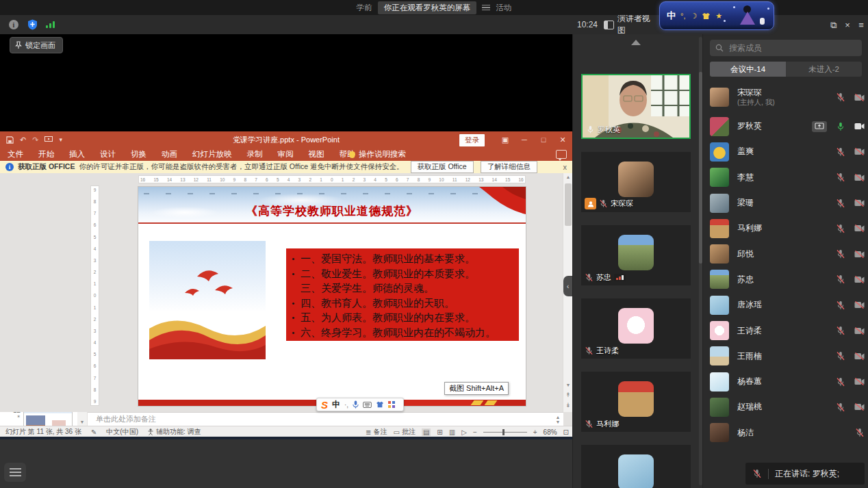  What do you see at coordinates (719, 16) in the screenshot?
I see `ime-star-icon: ★` at bounding box center [719, 16].